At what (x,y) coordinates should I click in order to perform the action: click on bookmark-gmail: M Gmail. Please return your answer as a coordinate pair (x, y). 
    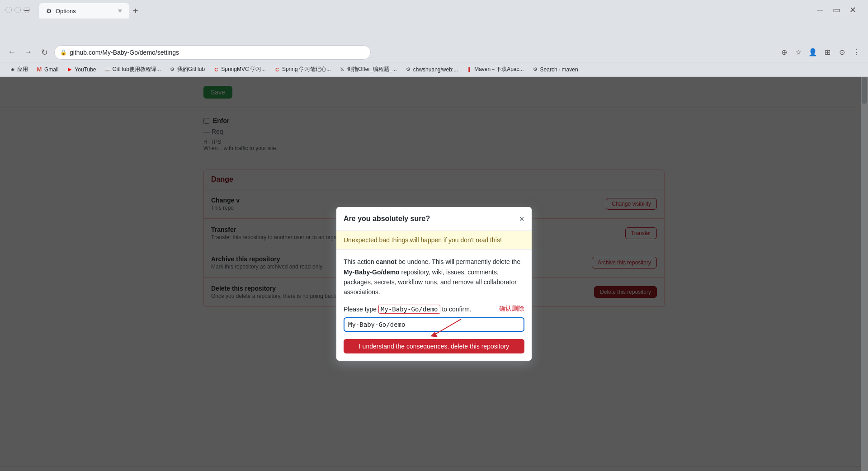
    Looking at the image, I should click on (47, 70).